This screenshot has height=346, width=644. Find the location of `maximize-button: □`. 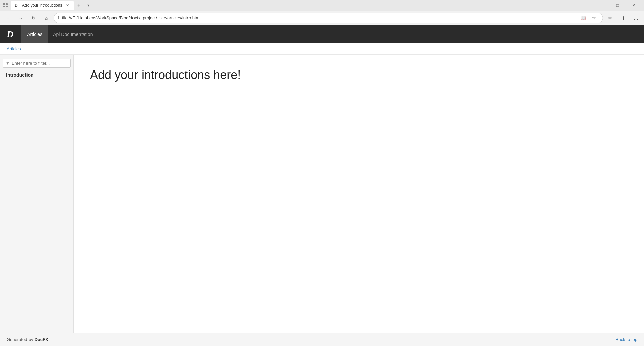

maximize-button: □ is located at coordinates (618, 5).